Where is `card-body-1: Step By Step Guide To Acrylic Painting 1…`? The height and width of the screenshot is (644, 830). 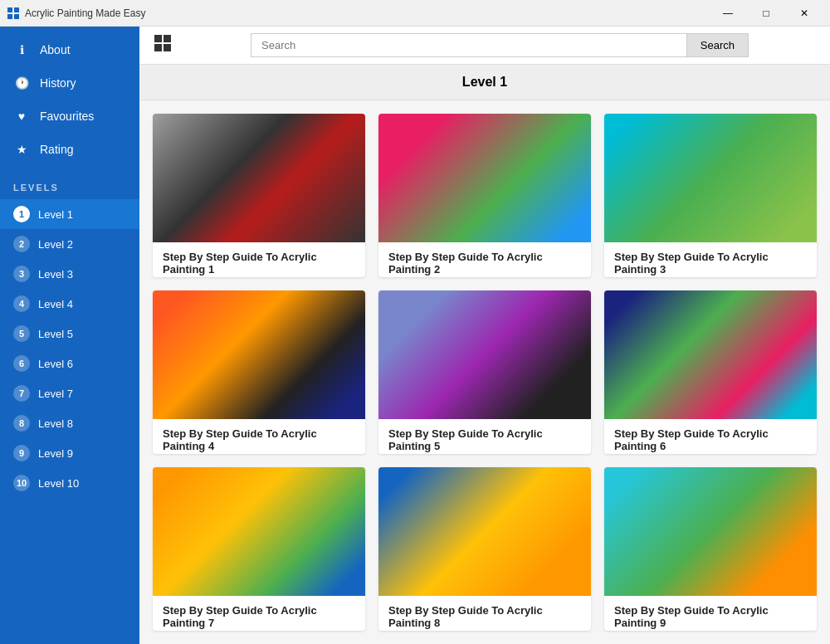
card-body-1: Step By Step Guide To Acrylic Painting 1… is located at coordinates (259, 260).